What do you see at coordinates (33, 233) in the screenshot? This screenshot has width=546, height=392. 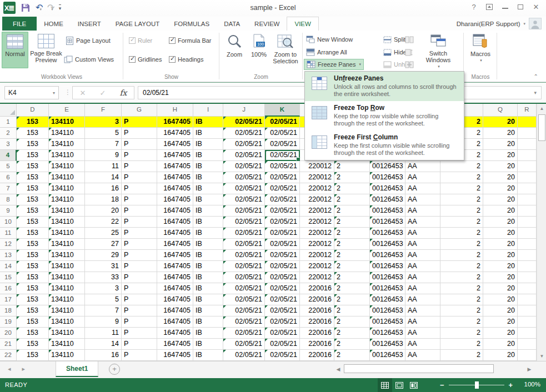 I see `cell-D11: 153` at bounding box center [33, 233].